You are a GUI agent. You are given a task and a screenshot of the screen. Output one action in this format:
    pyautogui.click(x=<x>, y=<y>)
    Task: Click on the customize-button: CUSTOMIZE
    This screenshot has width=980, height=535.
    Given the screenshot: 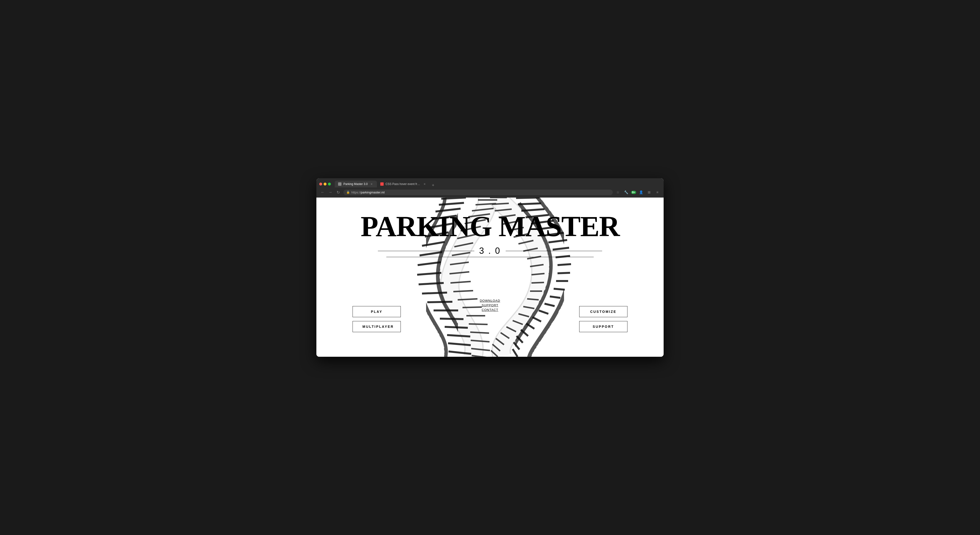 What is the action you would take?
    pyautogui.click(x=603, y=312)
    